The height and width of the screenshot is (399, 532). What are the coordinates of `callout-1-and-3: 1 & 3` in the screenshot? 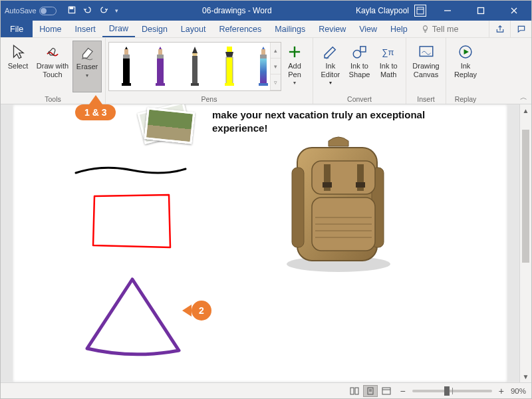 It's located at (96, 108).